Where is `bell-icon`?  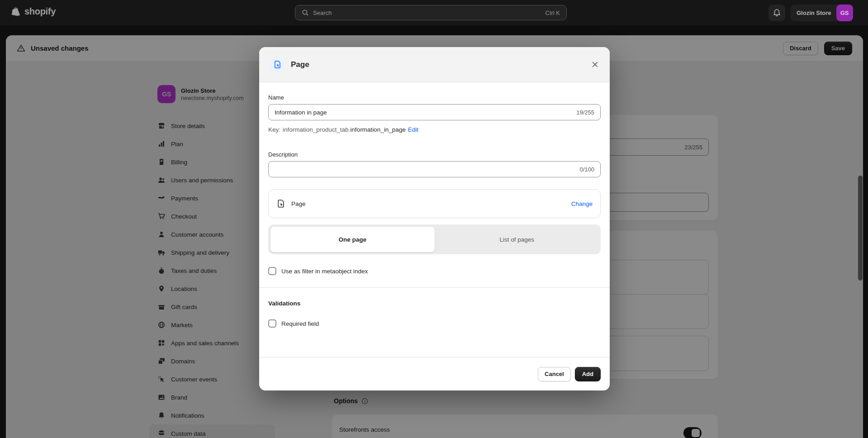
bell-icon is located at coordinates (777, 13).